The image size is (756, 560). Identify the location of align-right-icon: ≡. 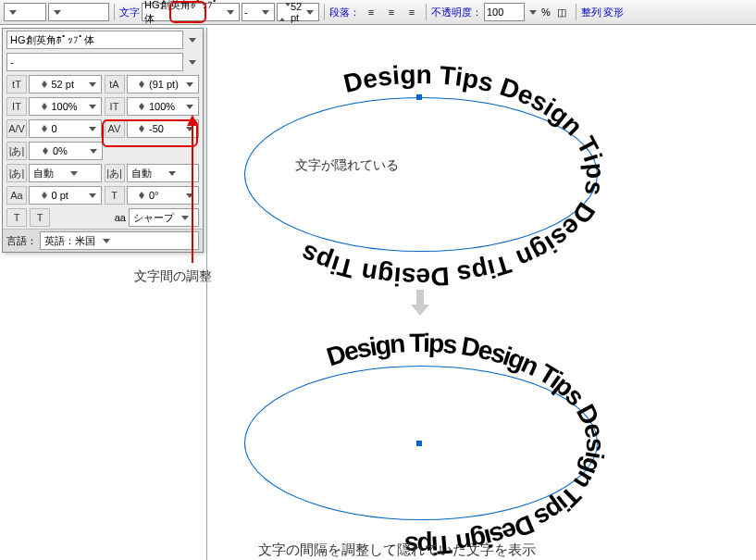
(412, 12).